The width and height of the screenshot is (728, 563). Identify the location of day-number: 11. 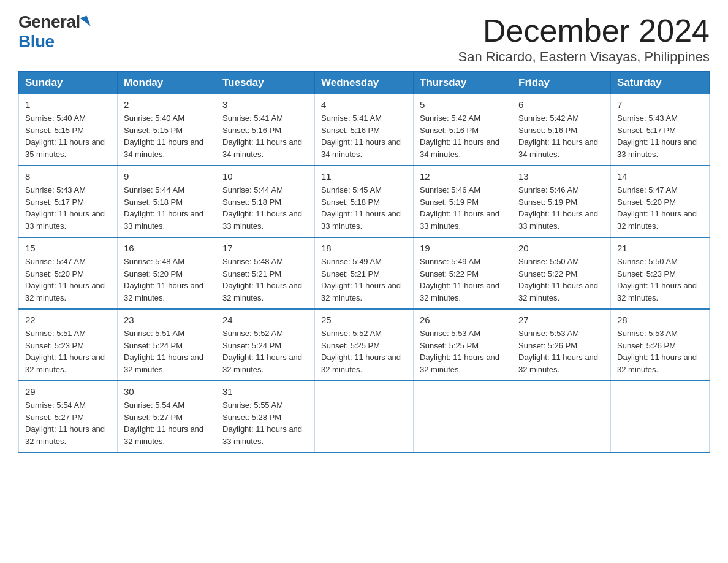
(364, 177).